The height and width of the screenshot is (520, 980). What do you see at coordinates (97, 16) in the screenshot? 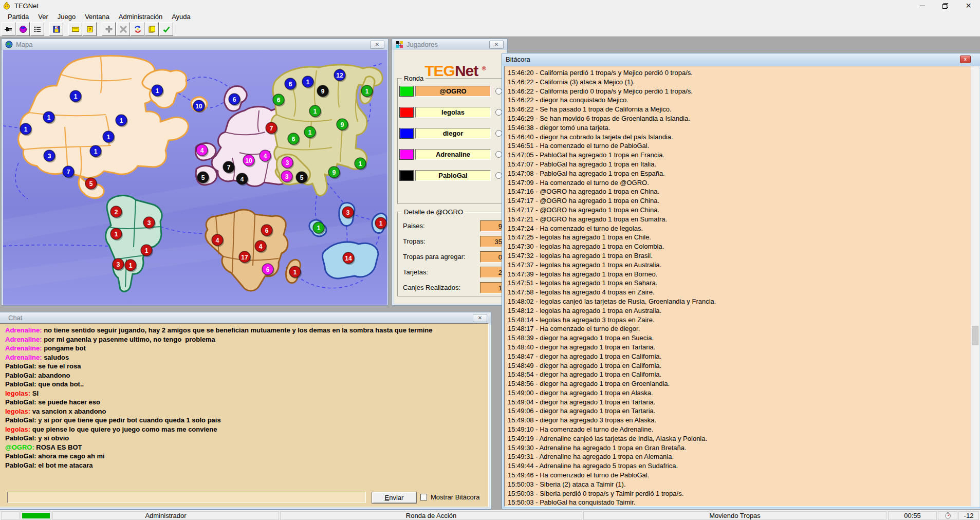
I see `menu-item-ventana: Ventana` at bounding box center [97, 16].